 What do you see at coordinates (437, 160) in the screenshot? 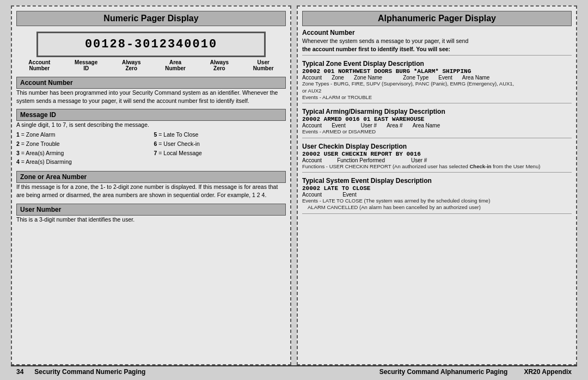
I see `rp-checkin-labels: Account Function Performed User #` at bounding box center [437, 160].